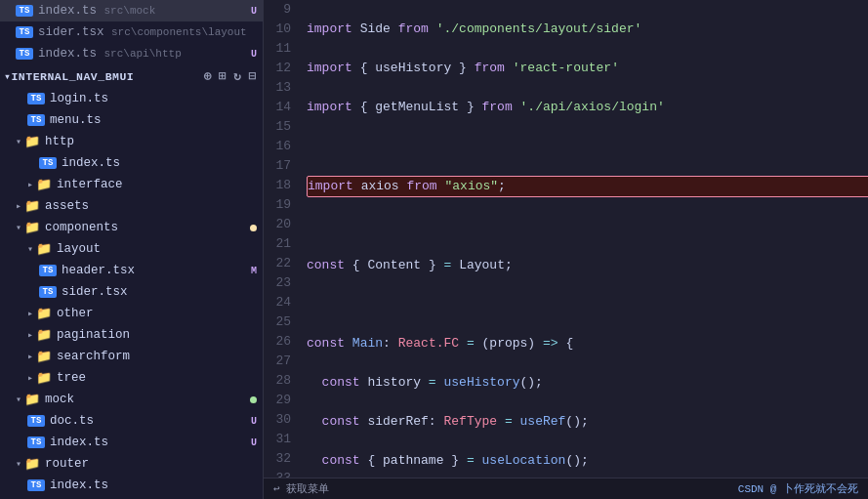 The height and width of the screenshot is (499, 868). I want to click on sidebar-folder-pagination: ▸ 📁 pagination, so click(131, 335).